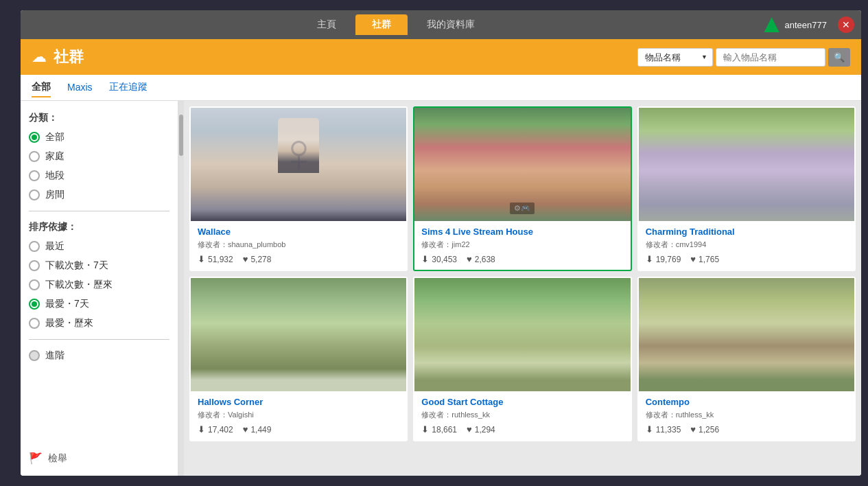  Describe the element at coordinates (298, 430) in the screenshot. I see `item-stats-hallows: ⬇ 17,402 ♥ 1,449` at that location.